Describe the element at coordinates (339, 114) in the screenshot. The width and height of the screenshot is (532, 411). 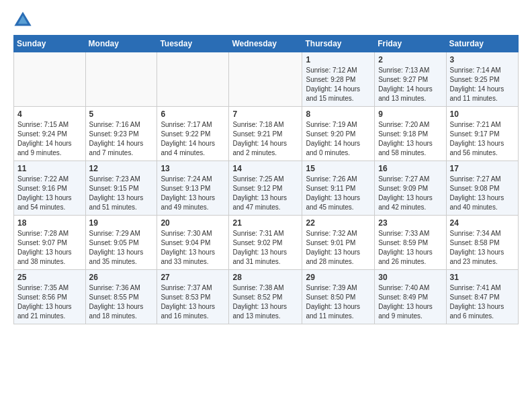
I see `day-number: 8` at that location.